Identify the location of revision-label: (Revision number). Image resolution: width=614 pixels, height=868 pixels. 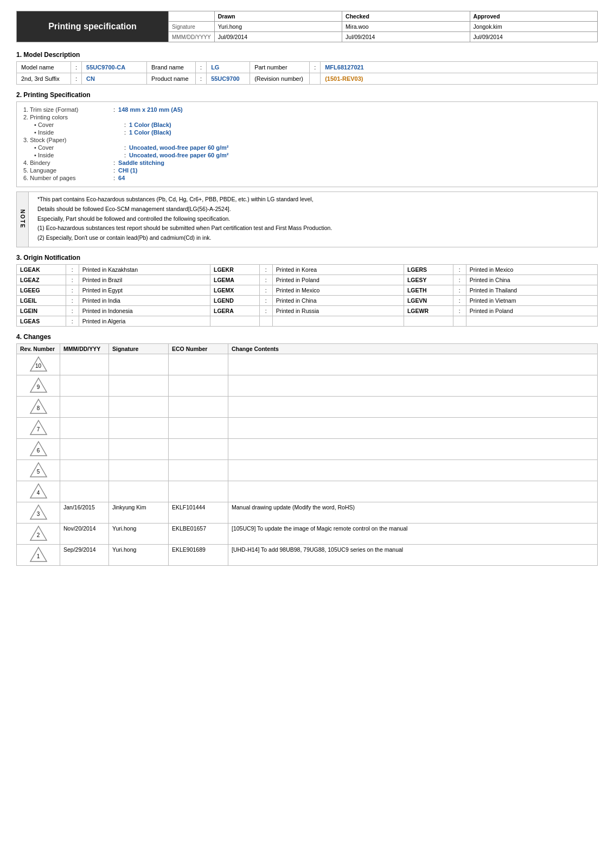
(280, 79).